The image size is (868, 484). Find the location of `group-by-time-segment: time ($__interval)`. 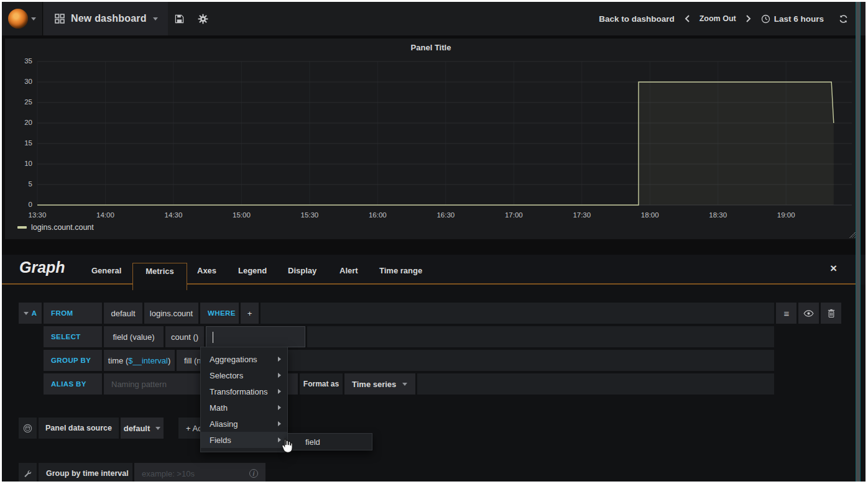

group-by-time-segment: time ($__interval) is located at coordinates (139, 360).